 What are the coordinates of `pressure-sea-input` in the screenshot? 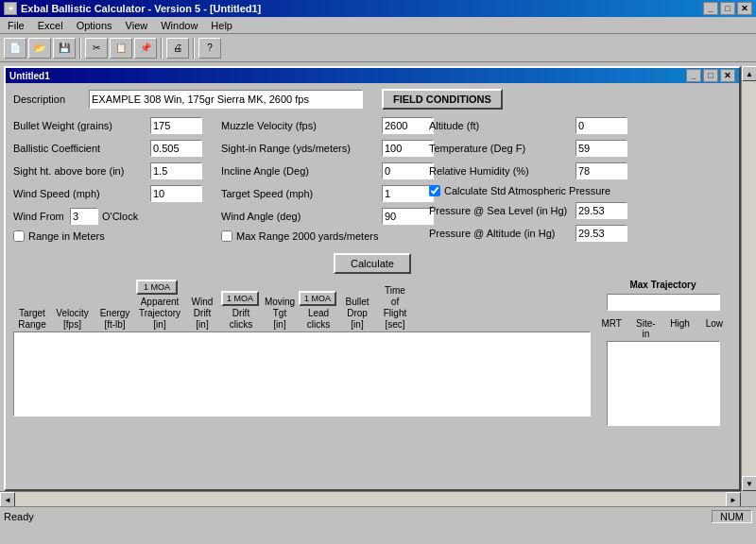 It's located at (601, 211).